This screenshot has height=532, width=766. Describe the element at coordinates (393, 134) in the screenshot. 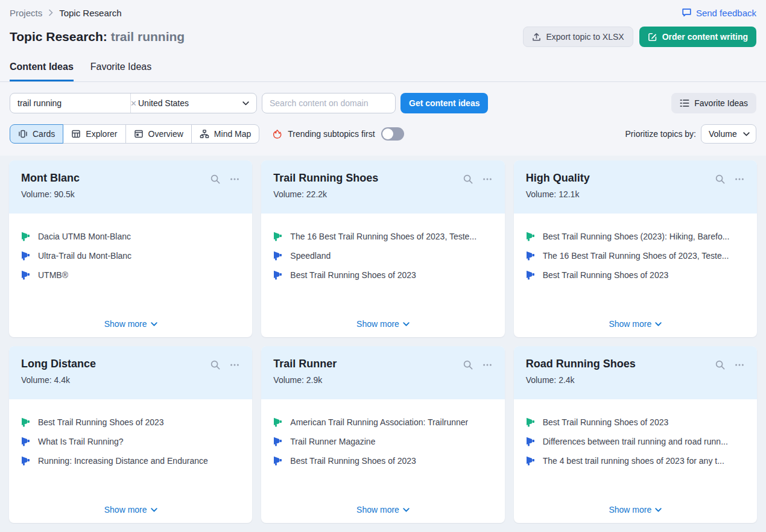

I see `trending-toggle` at that location.